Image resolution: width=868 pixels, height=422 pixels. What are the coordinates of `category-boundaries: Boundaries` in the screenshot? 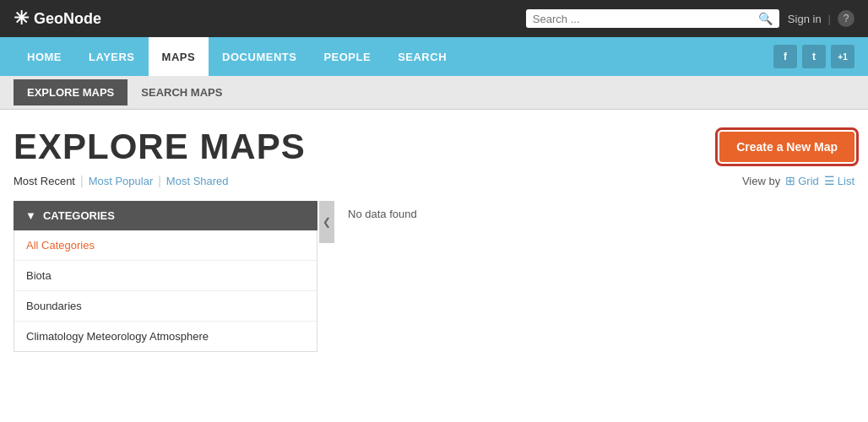 It's located at (165, 306).